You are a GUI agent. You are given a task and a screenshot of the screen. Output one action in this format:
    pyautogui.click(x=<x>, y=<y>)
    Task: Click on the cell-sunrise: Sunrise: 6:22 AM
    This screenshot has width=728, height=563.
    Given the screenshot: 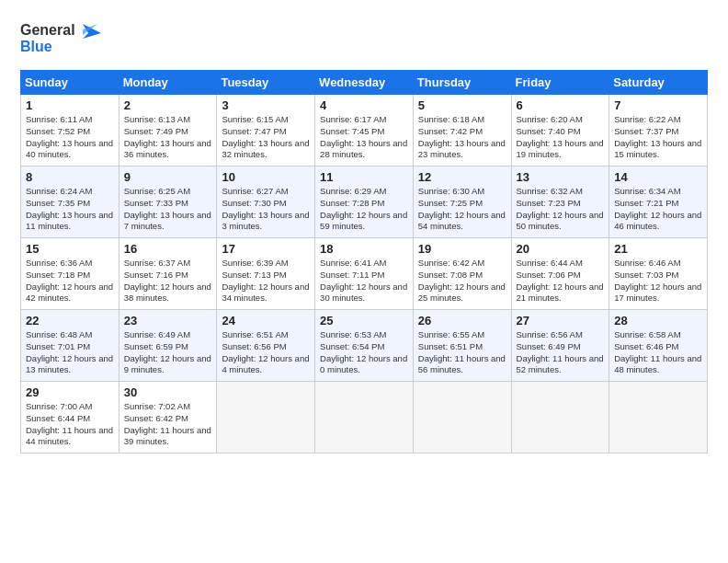 What is the action you would take?
    pyautogui.click(x=647, y=120)
    